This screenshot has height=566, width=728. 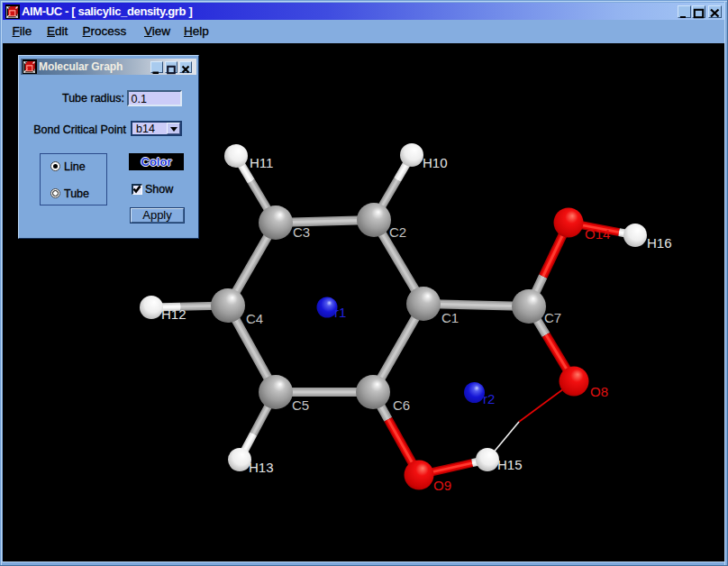 I want to click on svg-text: C1, so click(x=450, y=317).